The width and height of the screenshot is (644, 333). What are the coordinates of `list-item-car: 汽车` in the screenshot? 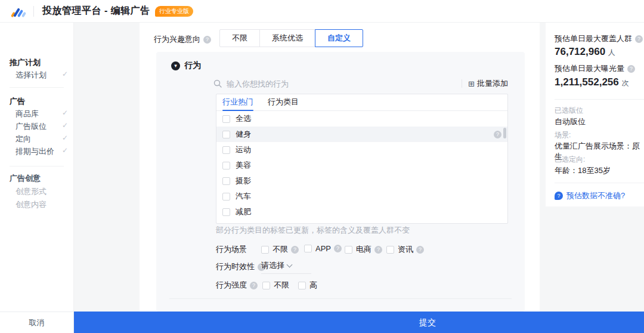 It's located at (362, 196).